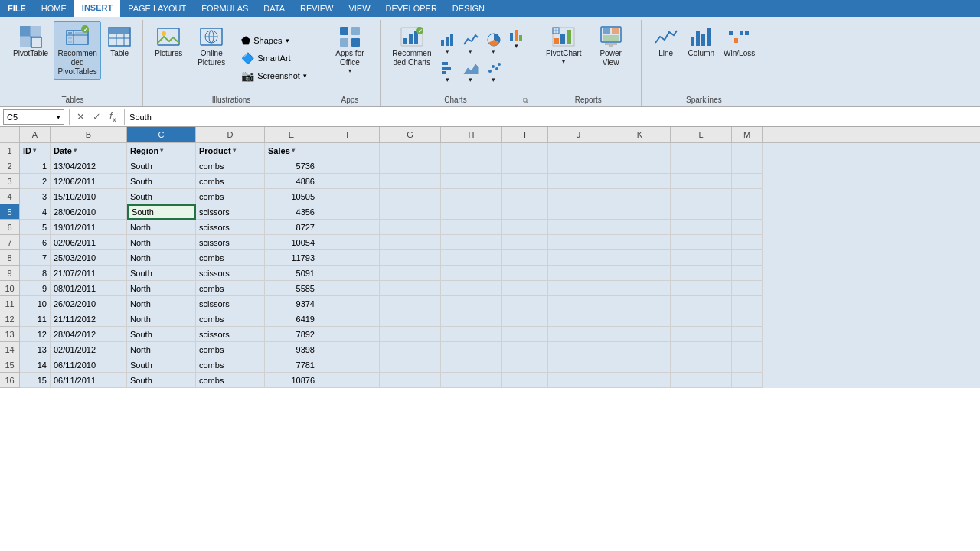 The width and height of the screenshot is (980, 551). Describe the element at coordinates (747, 227) in the screenshot. I see `cell-m6` at that location.